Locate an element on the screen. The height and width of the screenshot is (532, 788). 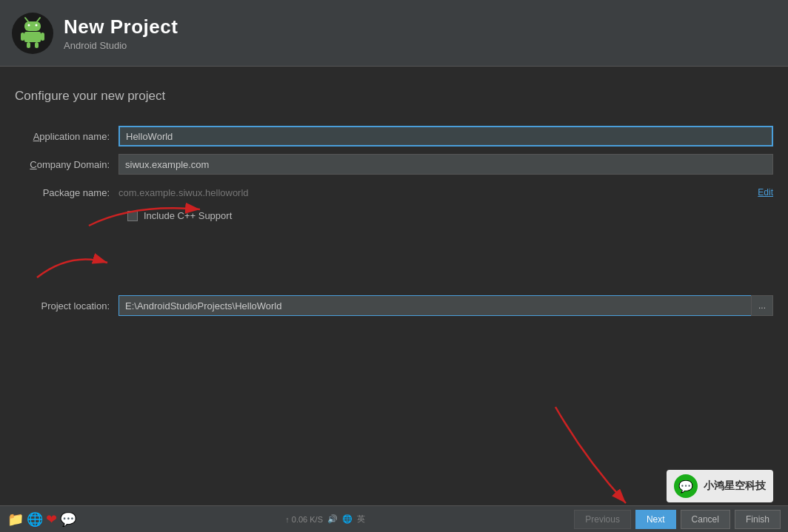
header: New Project Android Studio is located at coordinates (394, 33).